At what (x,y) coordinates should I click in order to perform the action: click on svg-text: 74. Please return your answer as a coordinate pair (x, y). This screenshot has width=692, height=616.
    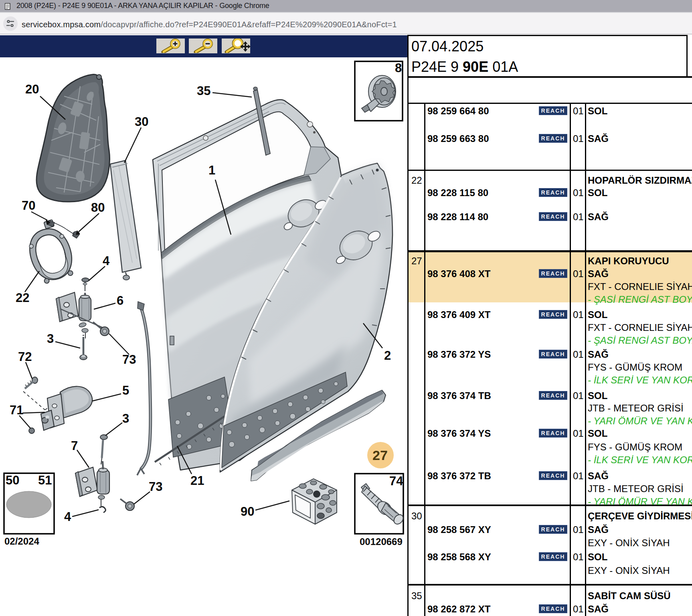
    Looking at the image, I should click on (396, 481).